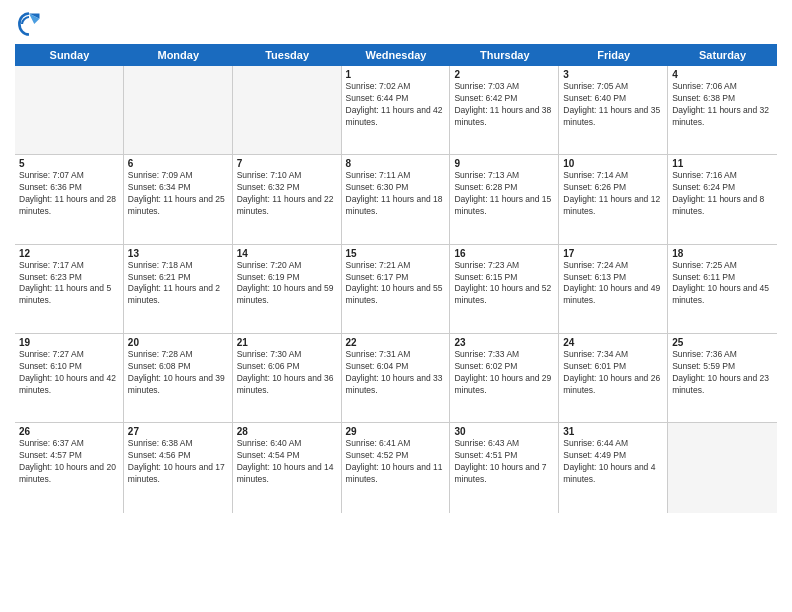  Describe the element at coordinates (722, 105) in the screenshot. I see `day-info: Sunrise: 7:06 AMSunset: 6:38 PMDaylight:…` at that location.